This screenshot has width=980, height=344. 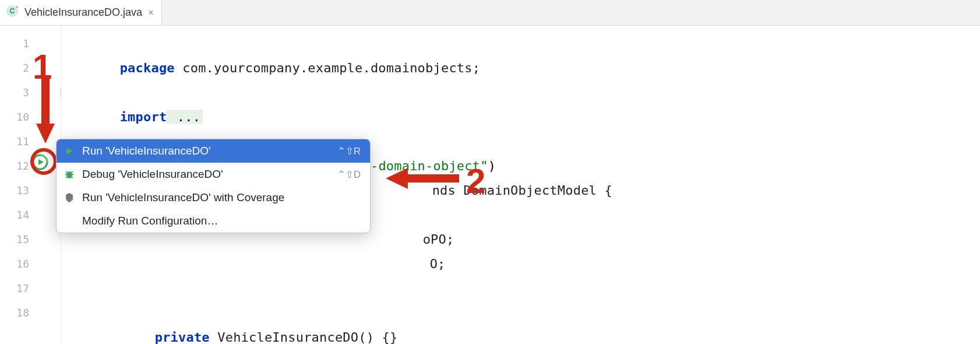 I want to click on menu-item-shortcut: ⌃⇧D, so click(x=349, y=175).